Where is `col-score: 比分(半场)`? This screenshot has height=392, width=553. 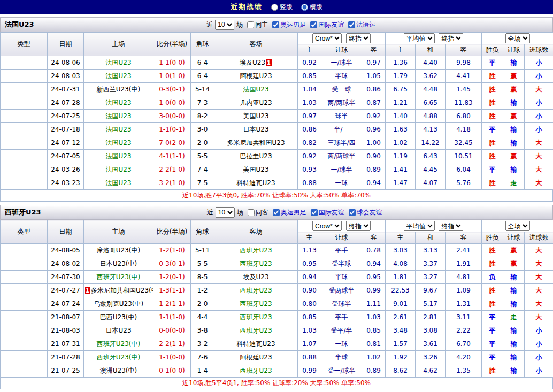
col-score: 比分(半场) is located at coordinates (172, 44).